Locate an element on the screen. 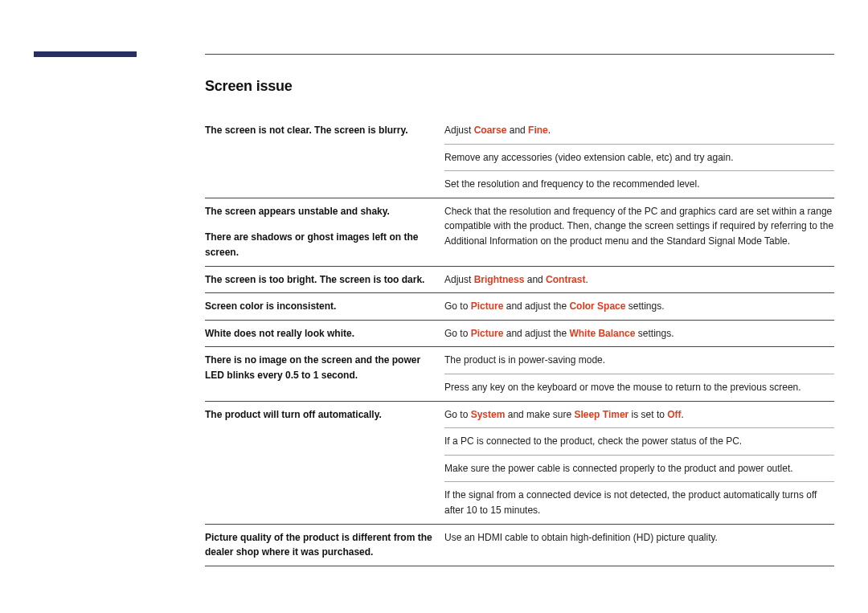 The height and width of the screenshot is (613, 868). highlight: Fine is located at coordinates (538, 130).